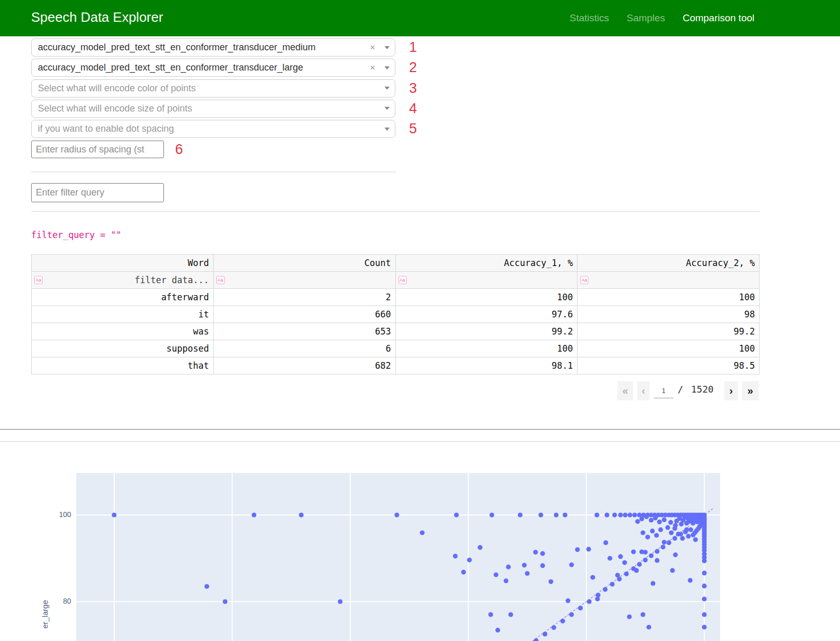 The image size is (840, 641). What do you see at coordinates (646, 18) in the screenshot?
I see `nav-link-samples: Samples` at bounding box center [646, 18].